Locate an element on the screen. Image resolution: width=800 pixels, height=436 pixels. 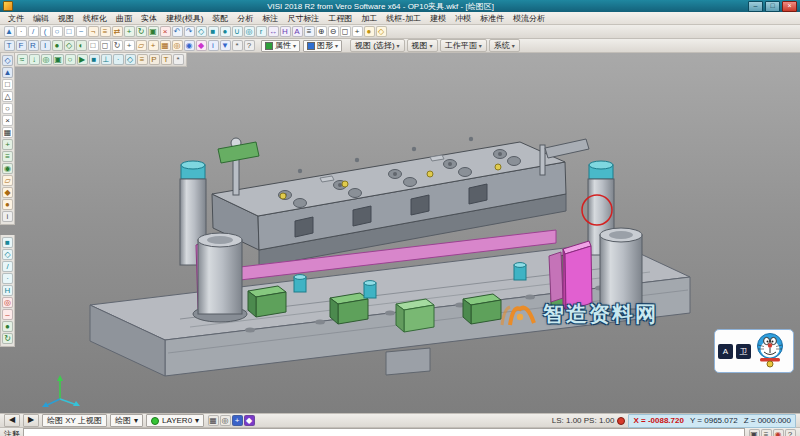
curve-icon: ~ is located at coordinates (82, 32).